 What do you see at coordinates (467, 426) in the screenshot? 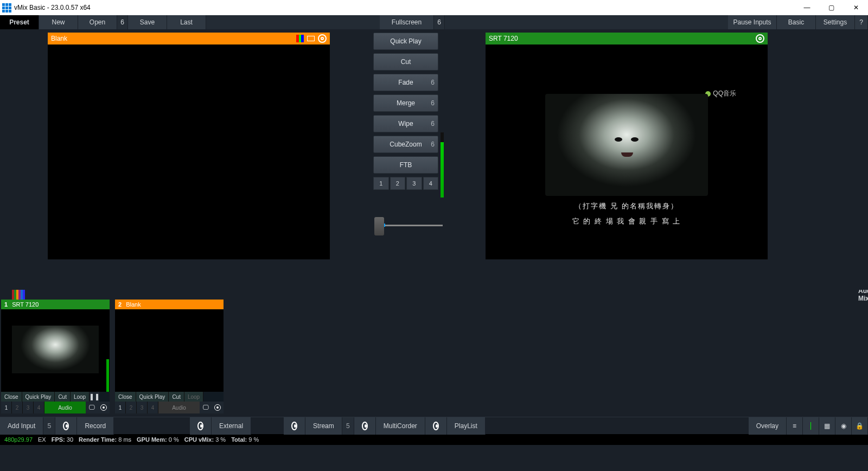
I see `playlist-button: PlayList` at bounding box center [467, 426].